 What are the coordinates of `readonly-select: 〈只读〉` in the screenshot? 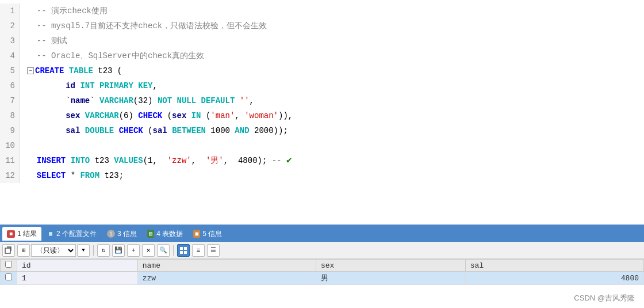 It's located at (53, 250).